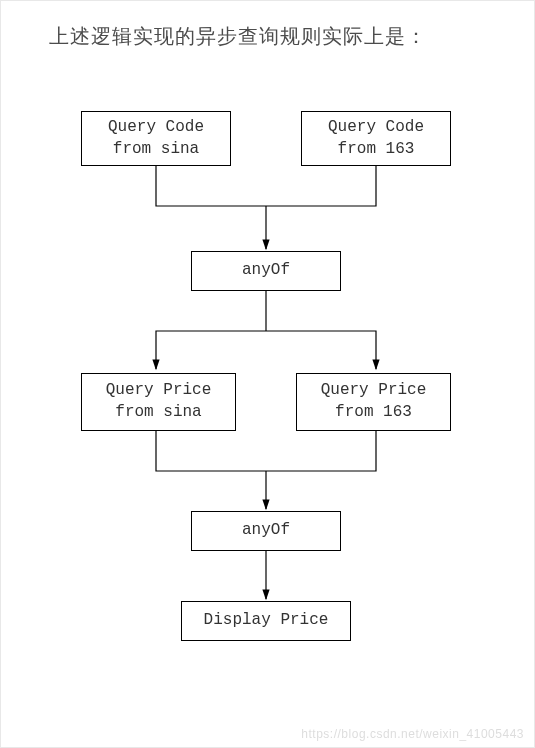 This screenshot has height=748, width=535. Describe the element at coordinates (266, 621) in the screenshot. I see `box-display-price: Display Price` at that location.